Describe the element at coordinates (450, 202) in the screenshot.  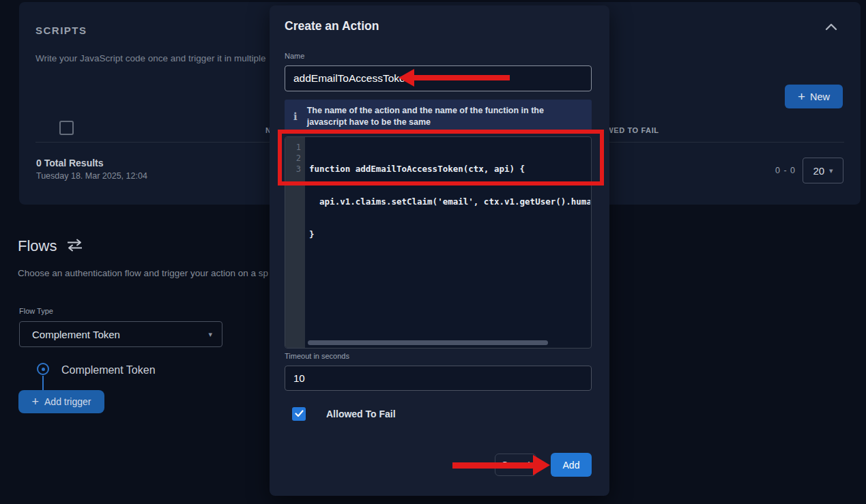
I see `code-content: function addEmailToAccessToken(ctx, api)…` at that location.